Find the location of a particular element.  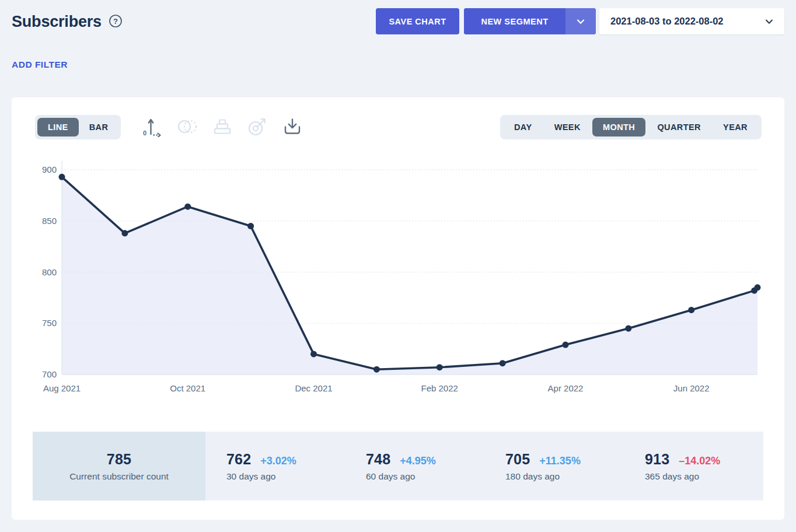

stat-value: 785 is located at coordinates (119, 460).